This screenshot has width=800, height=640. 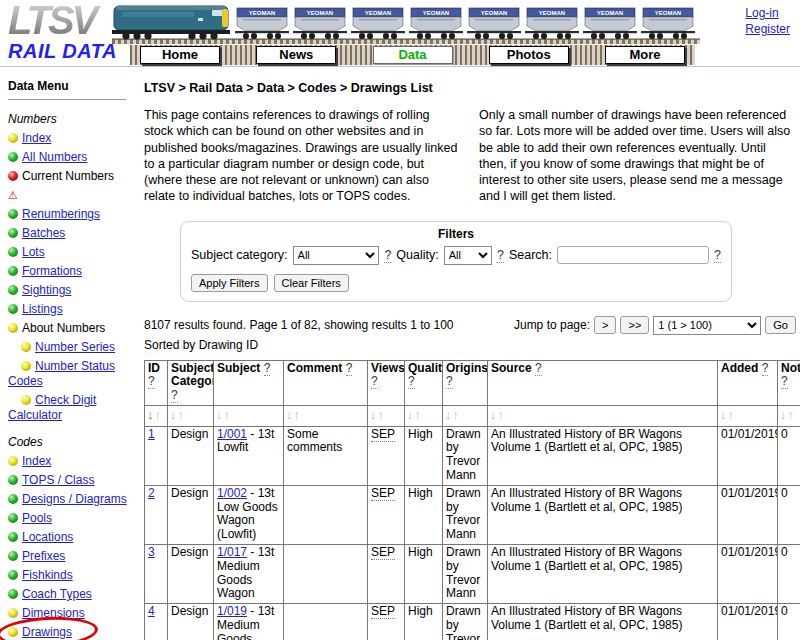 What do you see at coordinates (70, 310) in the screenshot?
I see `sidebar-item-listings: Listings` at bounding box center [70, 310].